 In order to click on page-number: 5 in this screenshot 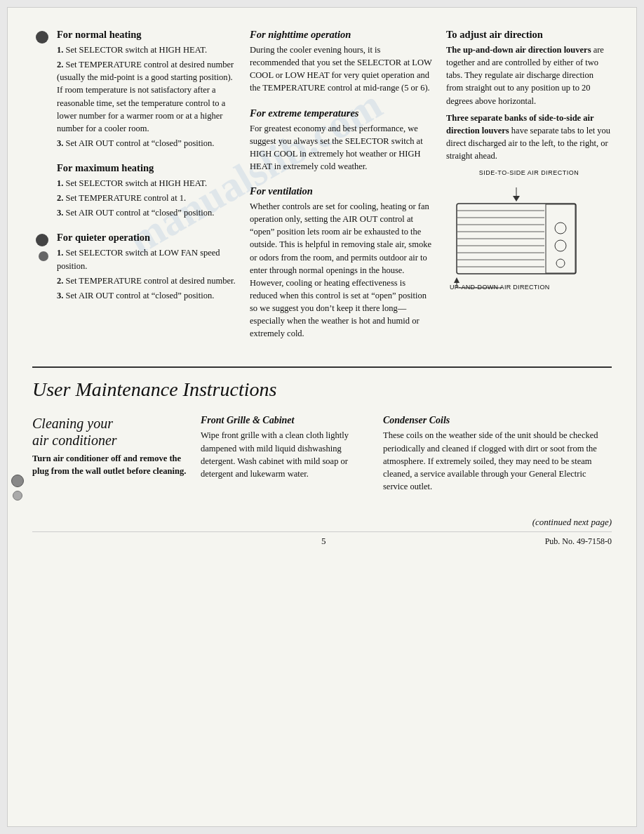, I will do `click(324, 541)`.